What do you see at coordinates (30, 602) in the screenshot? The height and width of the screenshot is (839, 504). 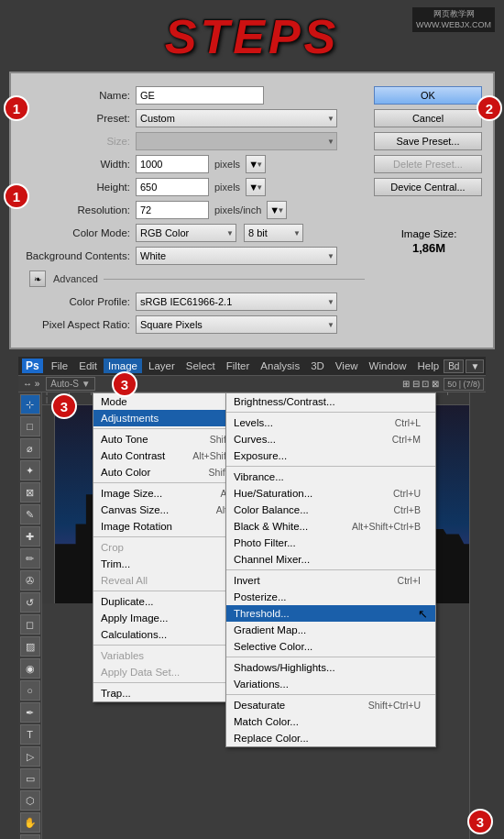 I see `tool-history-brush: ↺` at bounding box center [30, 602].